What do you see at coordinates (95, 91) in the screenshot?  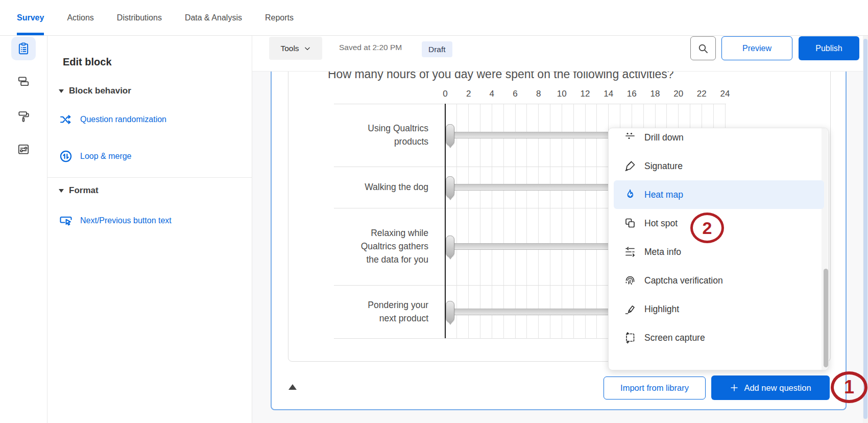 I see `section-block-behavior: Block behavior` at bounding box center [95, 91].